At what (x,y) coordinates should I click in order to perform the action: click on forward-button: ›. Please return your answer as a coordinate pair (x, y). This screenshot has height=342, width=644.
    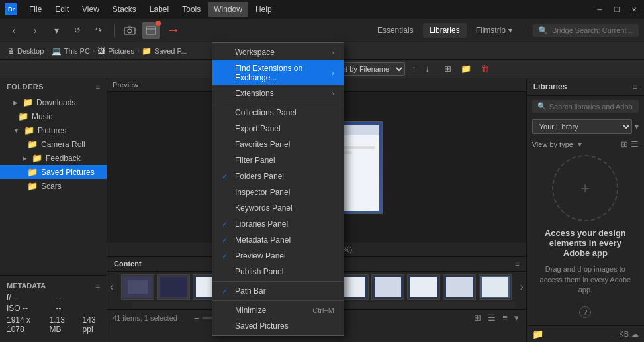
    Looking at the image, I should click on (35, 30).